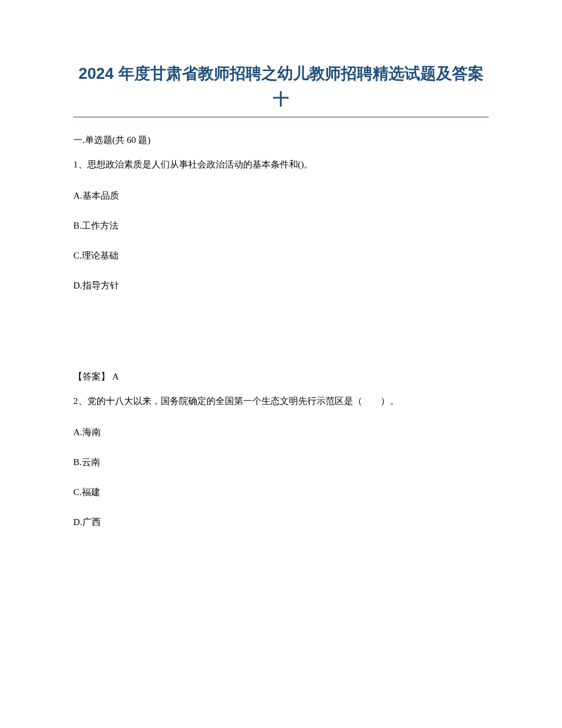 This screenshot has width=562, height=728. Describe the element at coordinates (281, 433) in the screenshot. I see `question-2-option-a: A.海南` at that location.